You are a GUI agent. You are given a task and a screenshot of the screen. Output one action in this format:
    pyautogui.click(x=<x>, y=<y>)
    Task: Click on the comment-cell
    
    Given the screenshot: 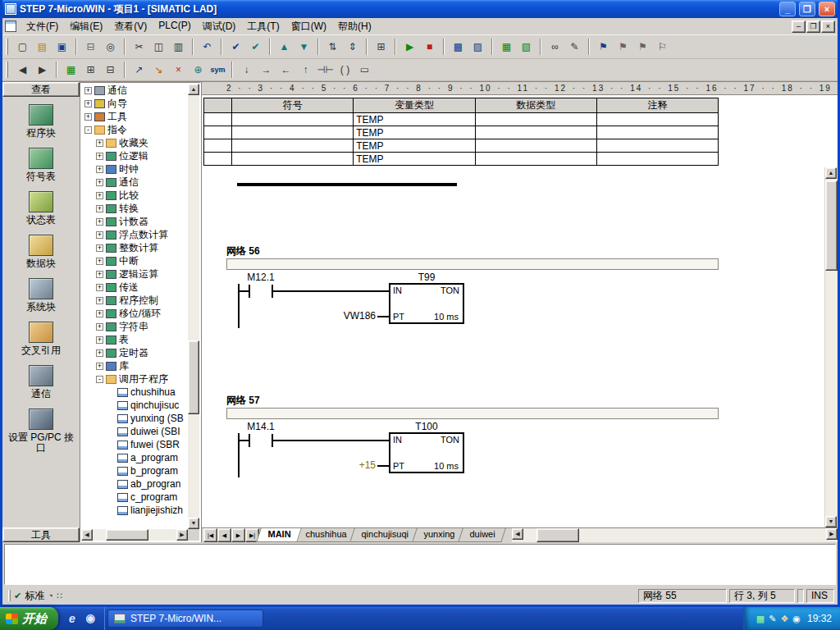 What is the action you would take?
    pyautogui.click(x=657, y=133)
    